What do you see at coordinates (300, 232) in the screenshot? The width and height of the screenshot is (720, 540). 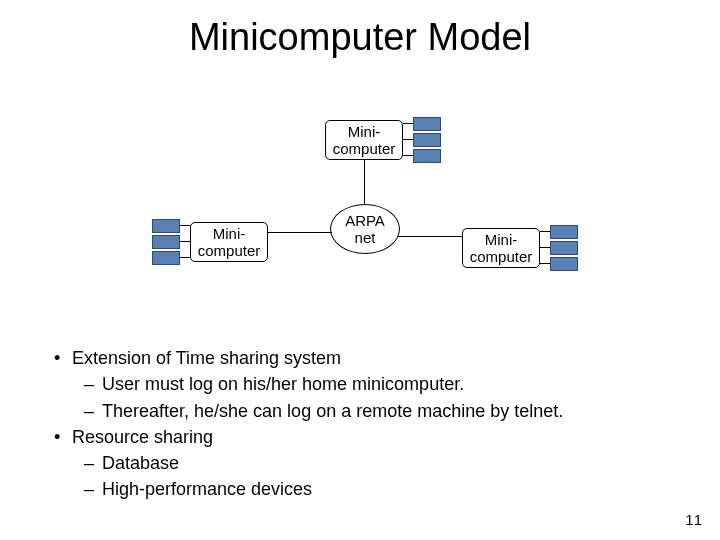 I see `edge-arpanet-left` at bounding box center [300, 232].